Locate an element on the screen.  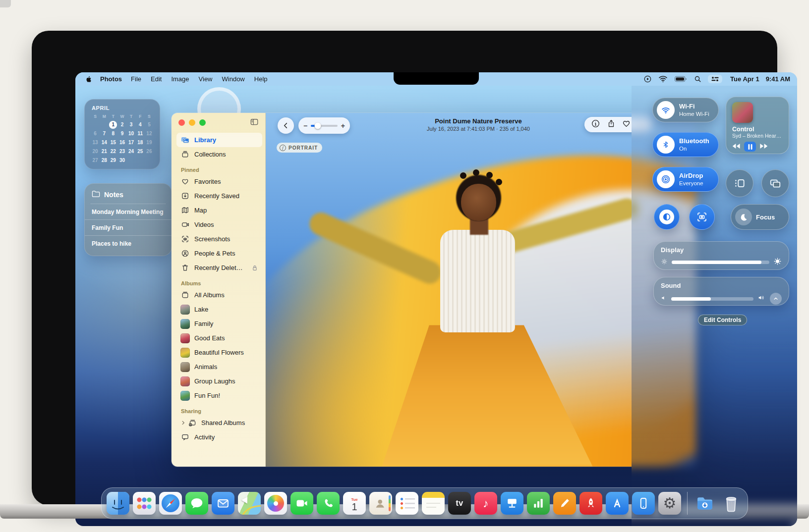
dock-rocket is located at coordinates (591, 503).